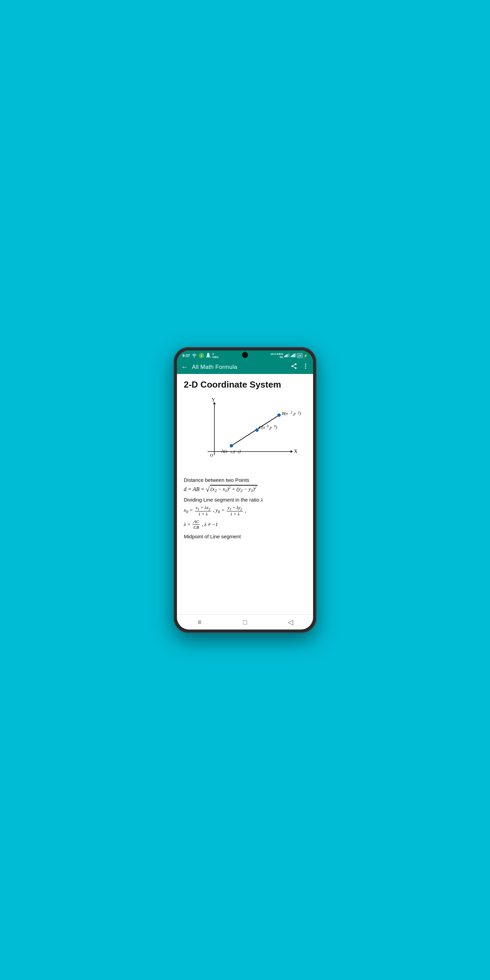  What do you see at coordinates (200, 622) in the screenshot?
I see `nav-menu-button: ≡` at bounding box center [200, 622].